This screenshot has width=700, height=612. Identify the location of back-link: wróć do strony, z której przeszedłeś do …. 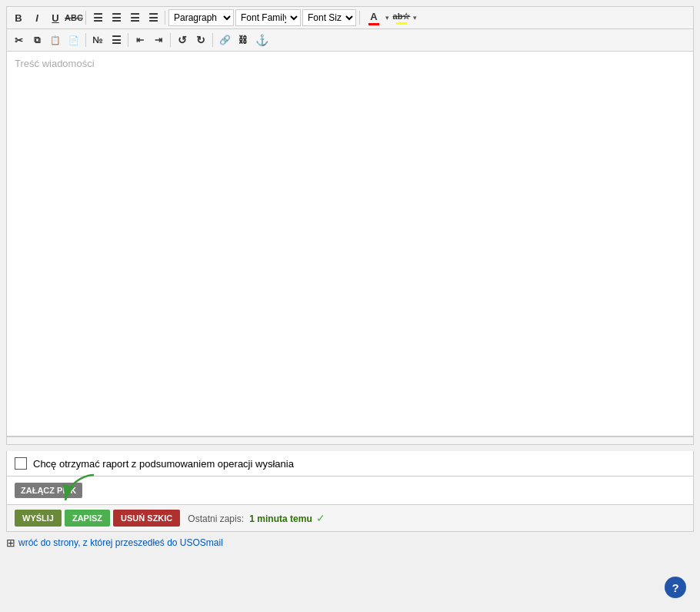
(121, 543).